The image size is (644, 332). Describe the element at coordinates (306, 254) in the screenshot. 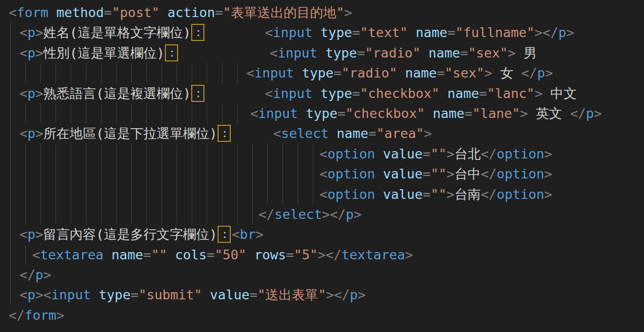

I see `token-str: "5"` at that location.